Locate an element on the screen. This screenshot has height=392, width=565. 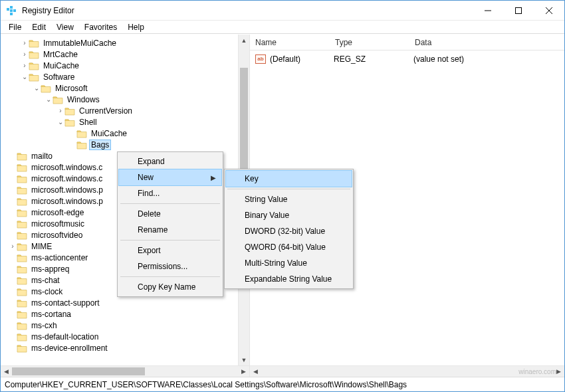
tree-node: ›CurrentVersion is located at coordinates (125, 110).